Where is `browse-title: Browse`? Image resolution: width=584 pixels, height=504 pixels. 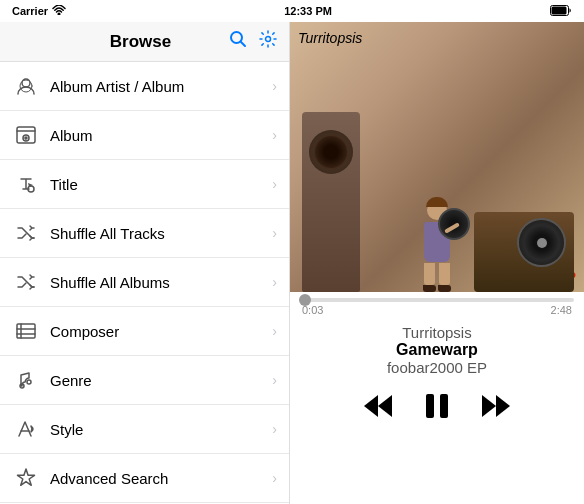
browse-title: Browse is located at coordinates (140, 42).